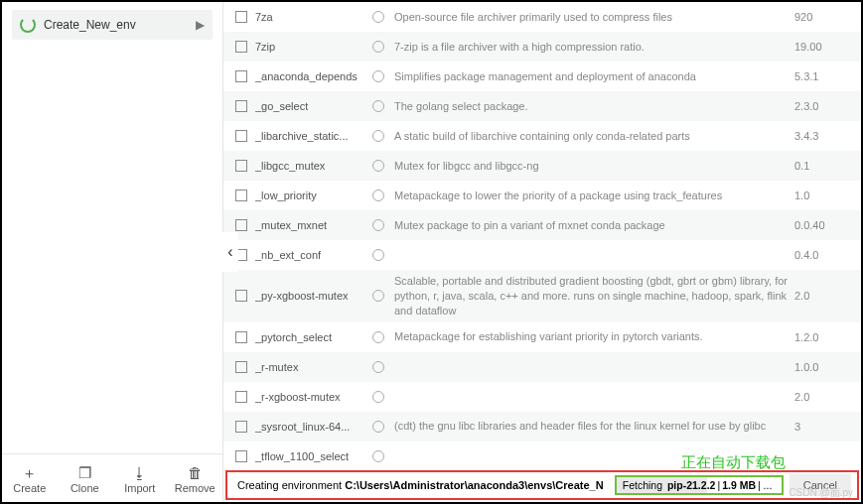 This screenshot has height=504, width=863. I want to click on package-description: Metapackage for establishing variant pri…, so click(594, 337).